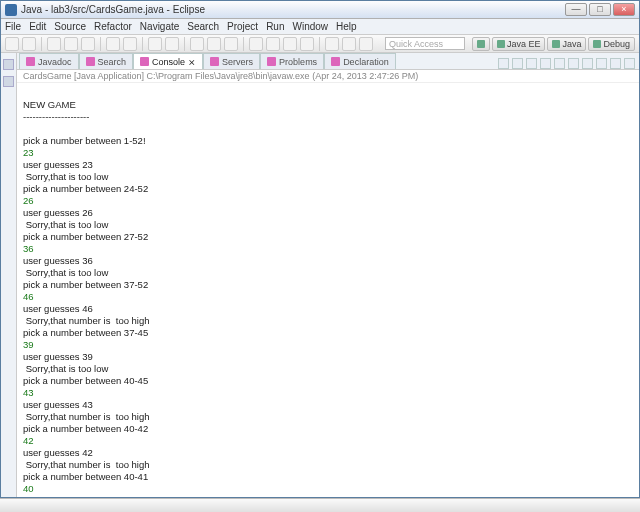  I want to click on perspective-java: Java, so click(566, 44).